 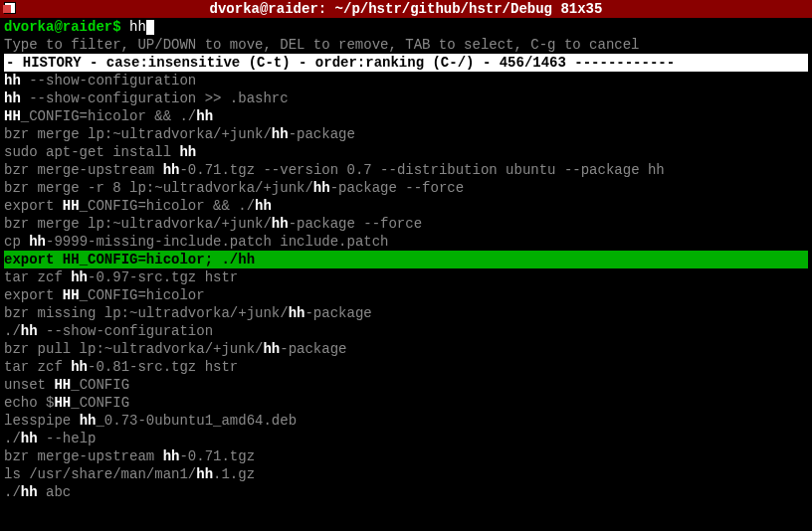 I want to click on history-item: export HH_CONFIG=hicolor && ./hh, so click(x=406, y=206).